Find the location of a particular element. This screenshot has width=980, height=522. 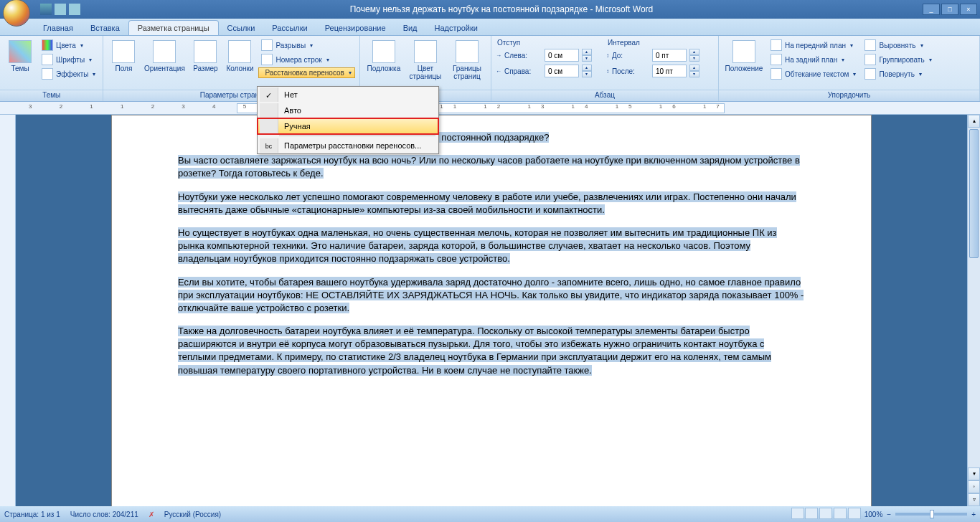

margins-button: Поля is located at coordinates (123, 56).